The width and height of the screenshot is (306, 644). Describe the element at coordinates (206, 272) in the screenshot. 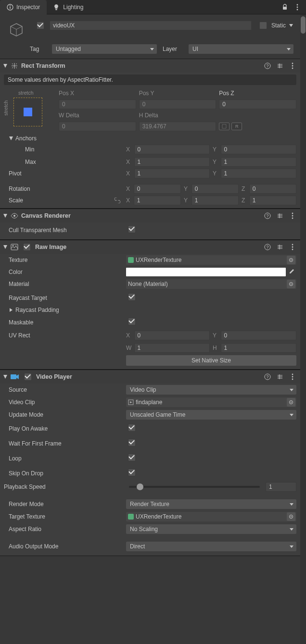

I see `color-field` at that location.